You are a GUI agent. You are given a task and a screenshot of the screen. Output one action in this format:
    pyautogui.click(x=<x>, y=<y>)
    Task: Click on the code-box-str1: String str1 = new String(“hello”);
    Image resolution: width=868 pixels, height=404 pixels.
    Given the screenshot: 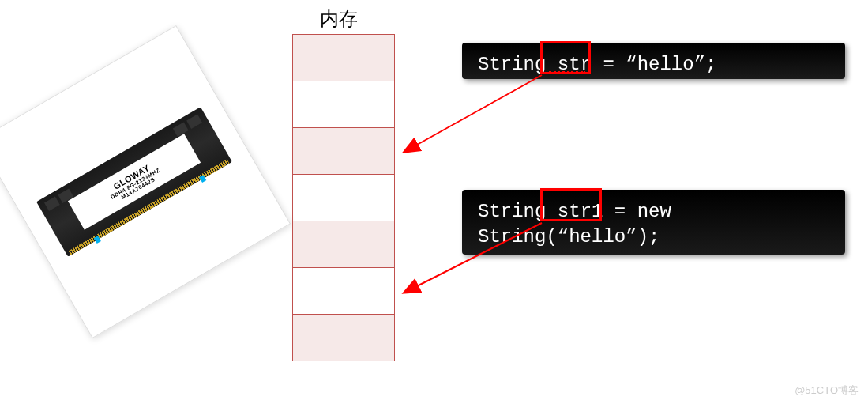 What is the action you would take?
    pyautogui.click(x=654, y=222)
    